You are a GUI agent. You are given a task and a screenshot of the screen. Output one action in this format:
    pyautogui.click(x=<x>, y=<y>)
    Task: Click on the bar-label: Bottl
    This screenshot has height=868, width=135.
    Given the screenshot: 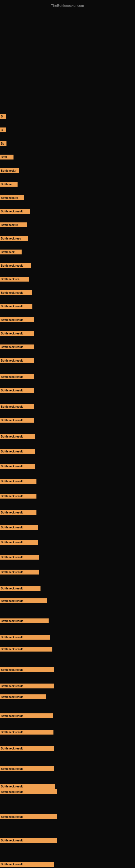 What is the action you would take?
    pyautogui.click(x=7, y=157)
    